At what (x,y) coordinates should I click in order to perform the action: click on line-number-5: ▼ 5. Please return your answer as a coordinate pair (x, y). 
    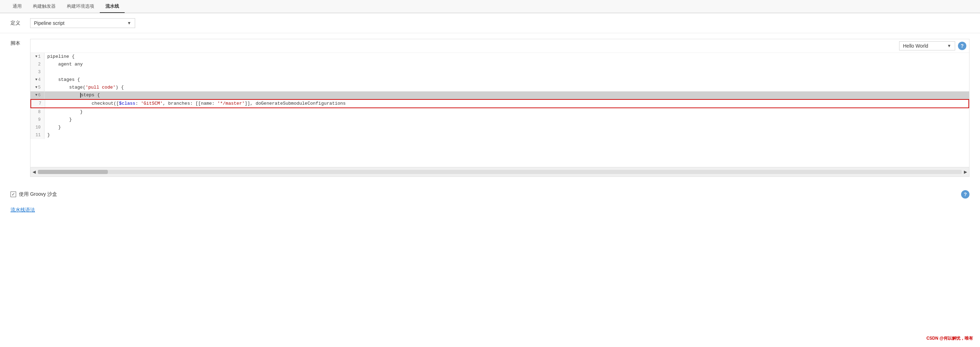
    Looking at the image, I should click on (37, 88).